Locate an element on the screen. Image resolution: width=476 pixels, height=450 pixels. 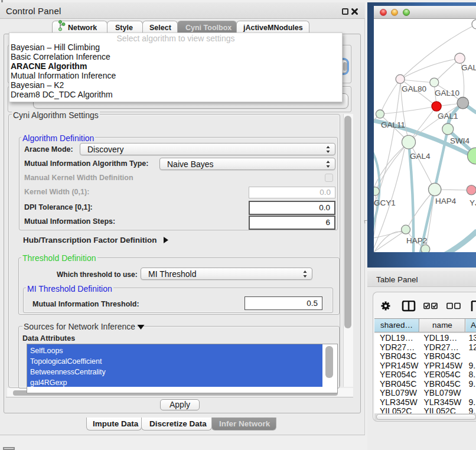
svg-text: HAP4 is located at coordinates (446, 201).